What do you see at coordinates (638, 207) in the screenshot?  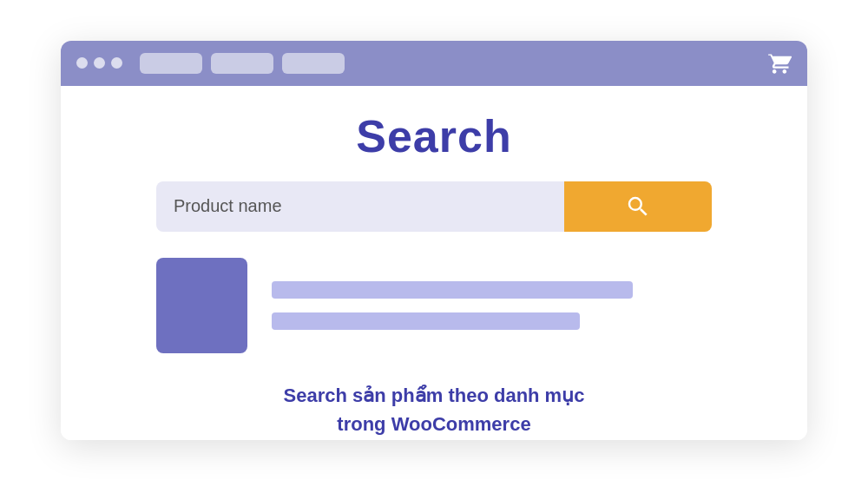 I see `search-button` at bounding box center [638, 207].